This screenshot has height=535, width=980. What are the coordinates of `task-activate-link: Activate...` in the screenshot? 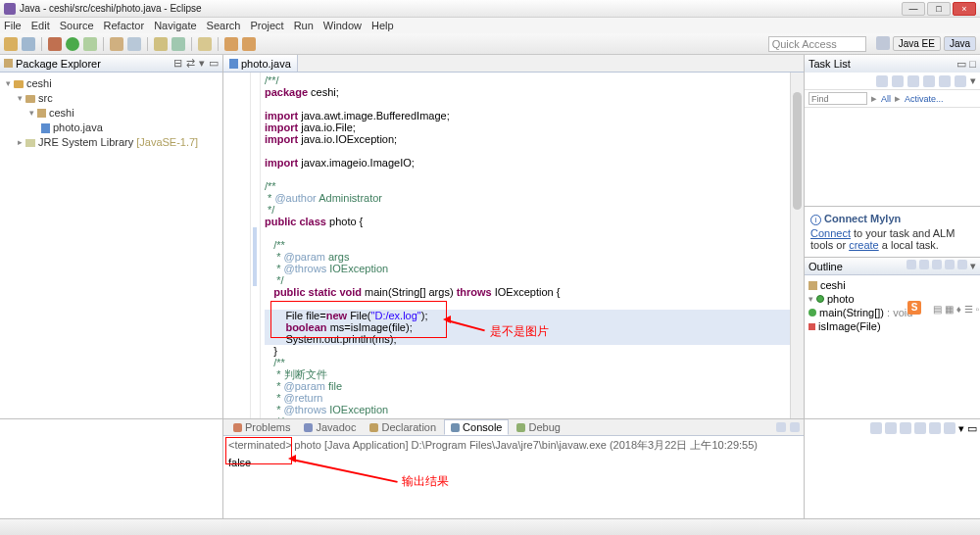 It's located at (924, 99).